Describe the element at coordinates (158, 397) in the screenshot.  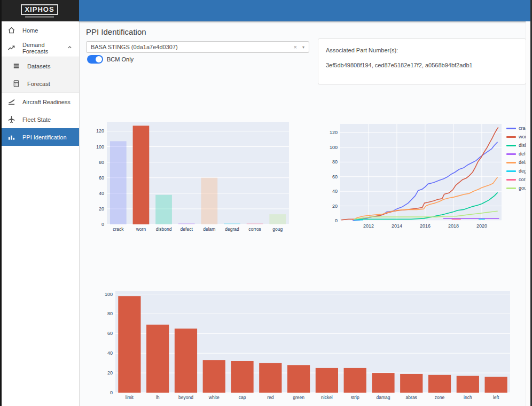
I see `svg-text: lh` at that location.